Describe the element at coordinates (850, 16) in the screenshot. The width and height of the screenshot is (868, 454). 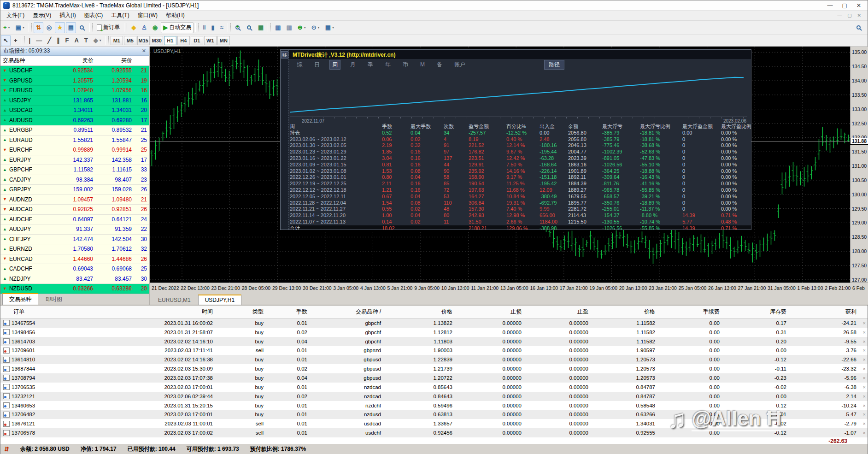
I see `child-restore-button: ▢` at that location.